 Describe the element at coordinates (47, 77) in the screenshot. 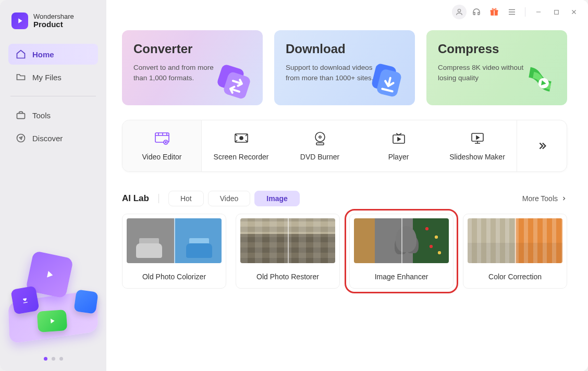

I see `sidebar-item-label: My Files` at that location.